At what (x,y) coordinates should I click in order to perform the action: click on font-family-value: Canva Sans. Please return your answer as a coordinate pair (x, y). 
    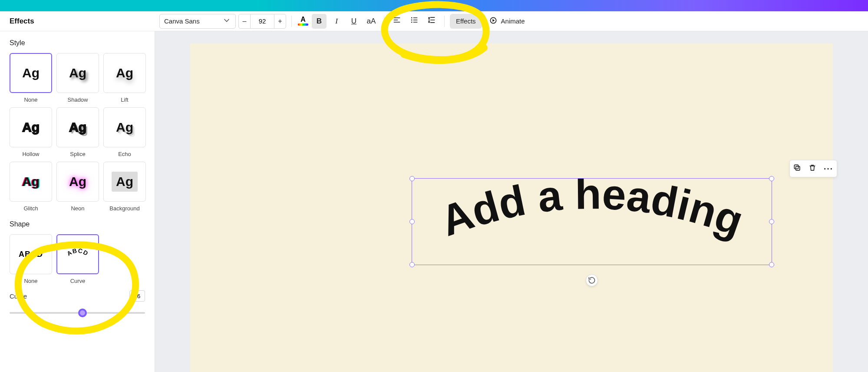
    Looking at the image, I should click on (182, 21).